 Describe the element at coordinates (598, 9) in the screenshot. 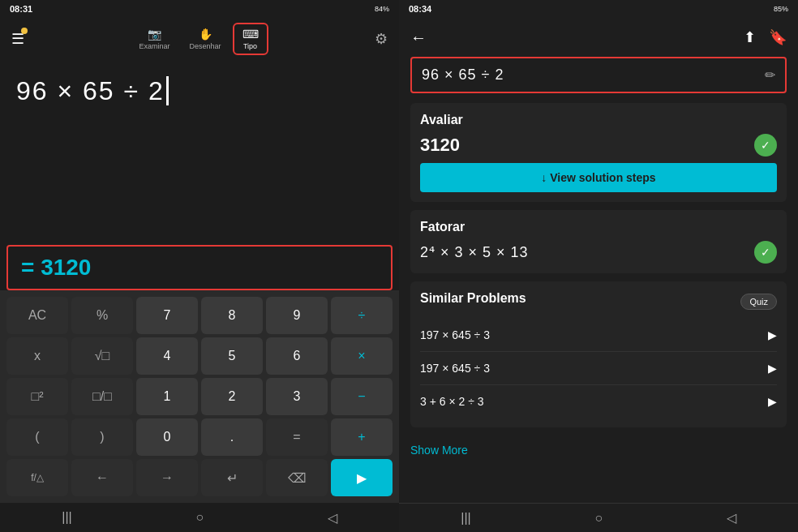

I see `status-bar-right: 08:34 85%` at that location.